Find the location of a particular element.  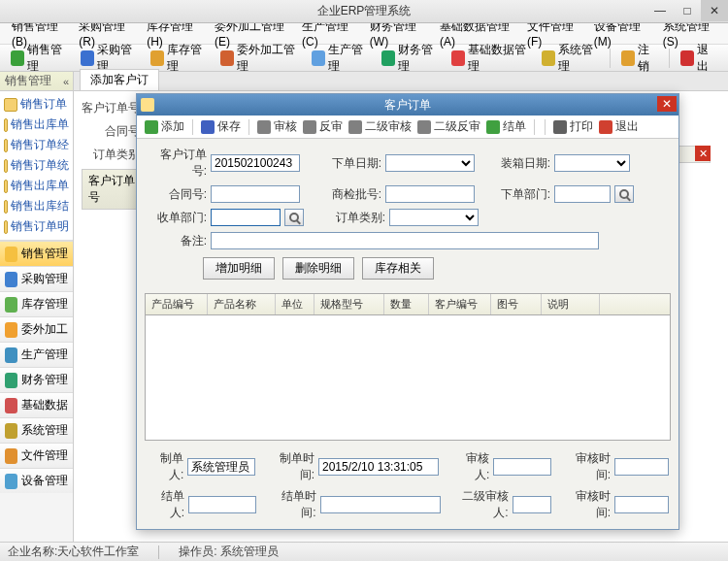

audit-time2-input is located at coordinates (642, 505).